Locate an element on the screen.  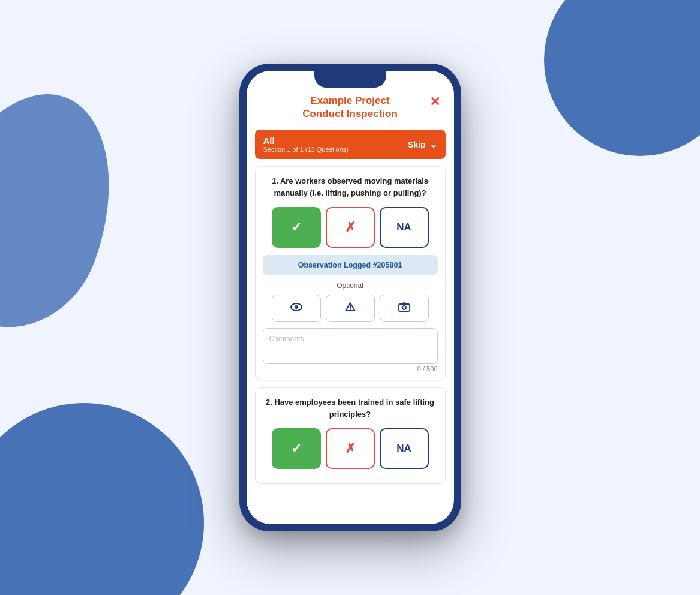
close-button: ✕ is located at coordinates (435, 102).